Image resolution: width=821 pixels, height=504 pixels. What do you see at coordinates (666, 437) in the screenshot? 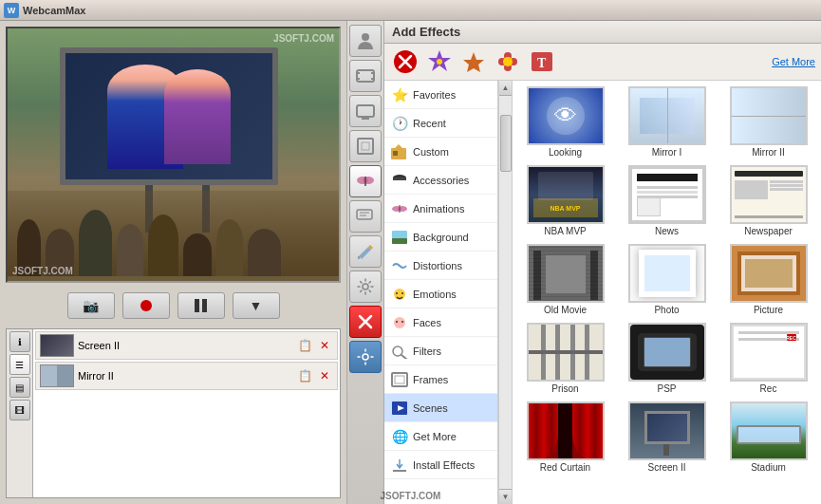
I see `effect-screenii: Screen II` at bounding box center [666, 437].